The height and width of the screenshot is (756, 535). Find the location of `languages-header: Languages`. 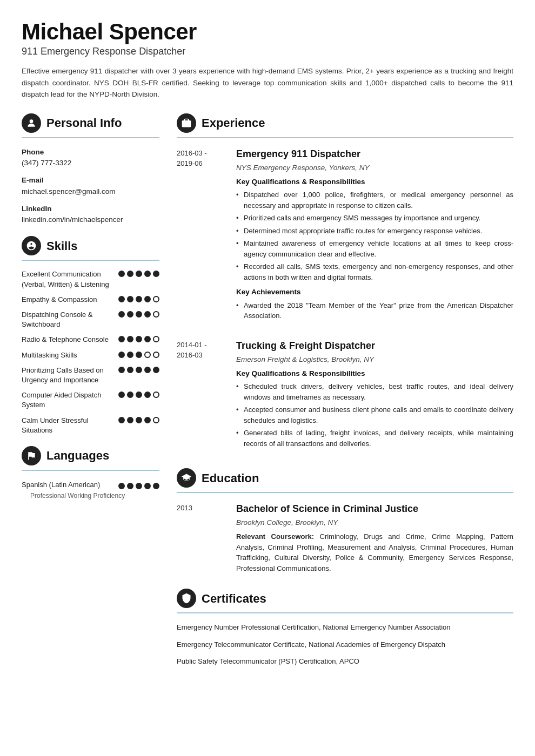

languages-header: Languages is located at coordinates (91, 456).